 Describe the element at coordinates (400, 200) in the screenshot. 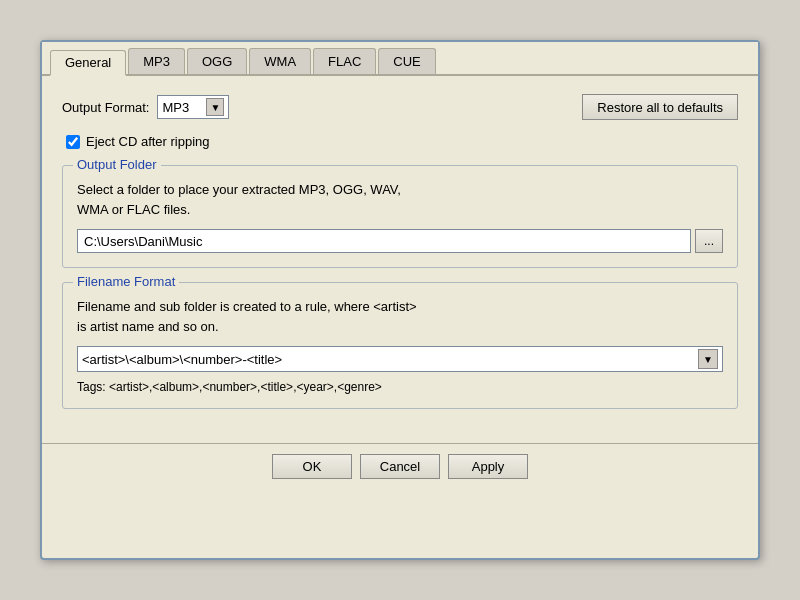

I see `output-folder-description: Select a folder to place your extracted …` at that location.